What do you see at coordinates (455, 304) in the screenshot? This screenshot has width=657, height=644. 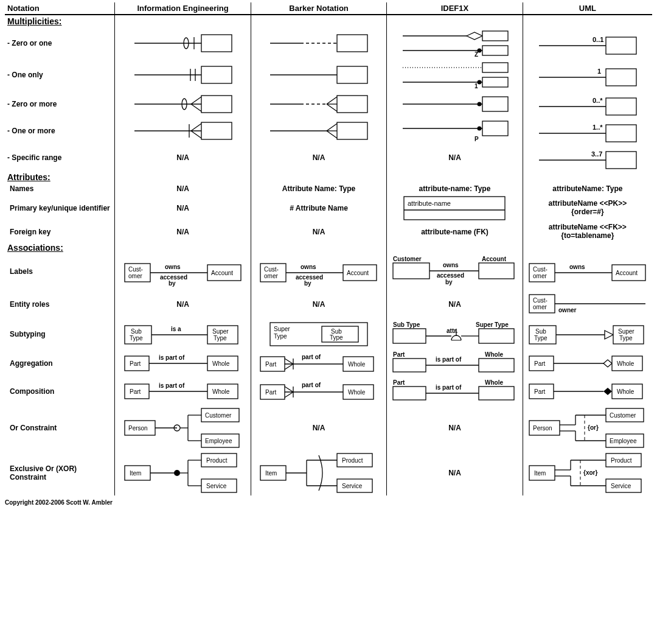 I see `idef1x-entity-roles: N/A` at bounding box center [455, 304].